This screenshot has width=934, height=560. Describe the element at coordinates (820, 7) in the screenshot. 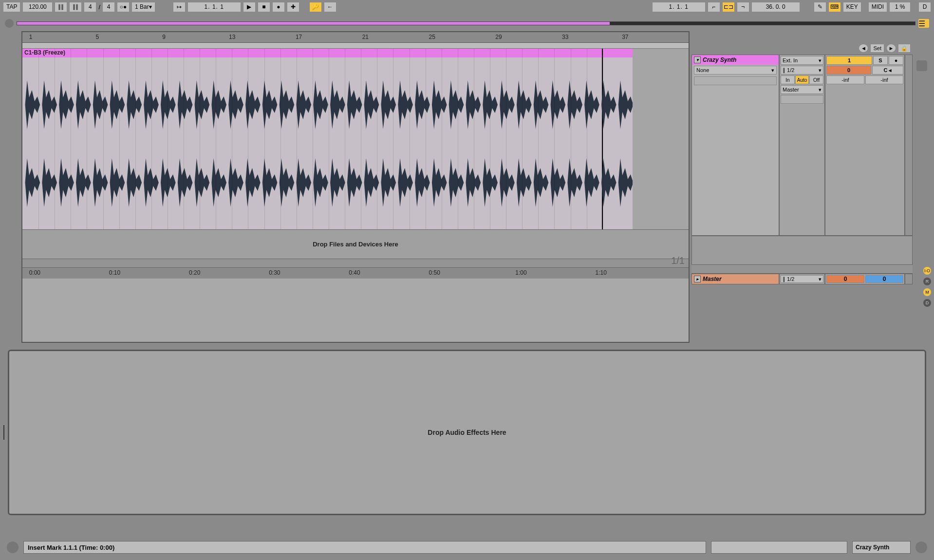

I see `draw-mode-icon: ✎` at that location.